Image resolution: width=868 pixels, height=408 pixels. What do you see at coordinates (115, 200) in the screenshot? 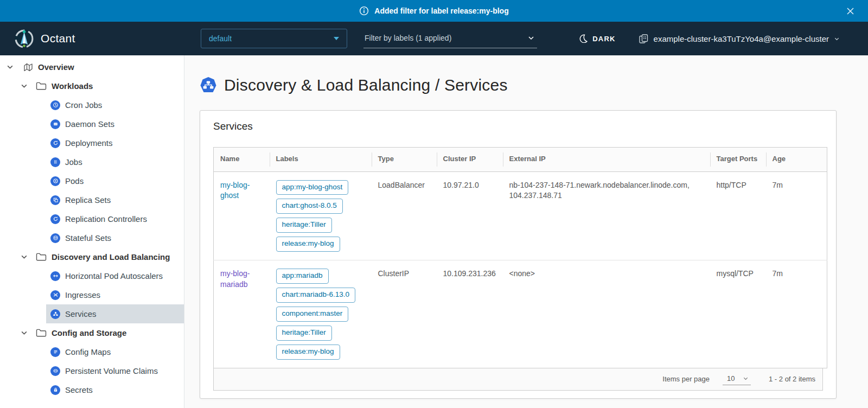
I see `sidebar-item-replica-sets: Replica Sets` at bounding box center [115, 200].